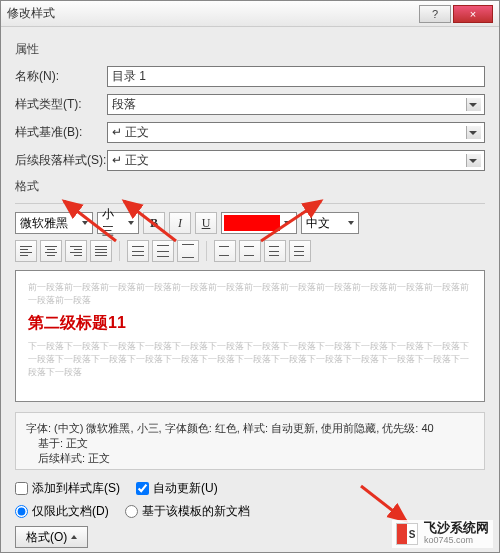 Image resolution: width=500 pixels, height=553 pixels. I want to click on name-input: 目录 1, so click(296, 76).